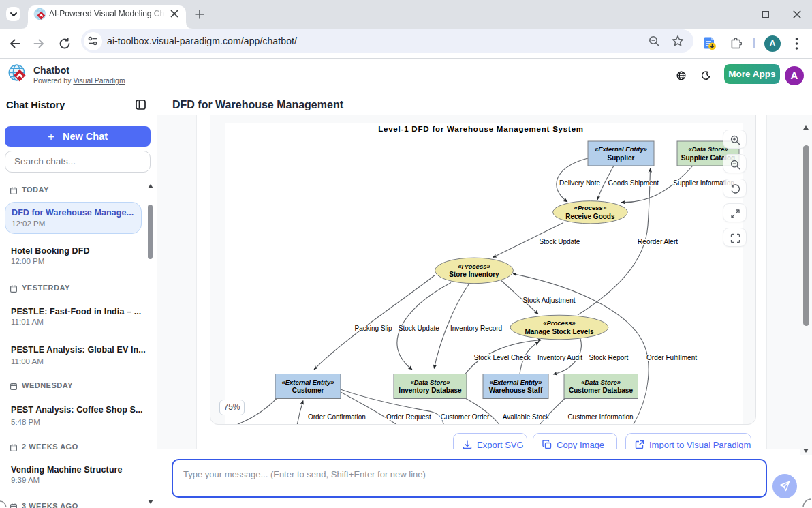 This screenshot has width=812, height=508. Describe the element at coordinates (526, 417) in the screenshot. I see `svg-text: Available Stock` at that location.